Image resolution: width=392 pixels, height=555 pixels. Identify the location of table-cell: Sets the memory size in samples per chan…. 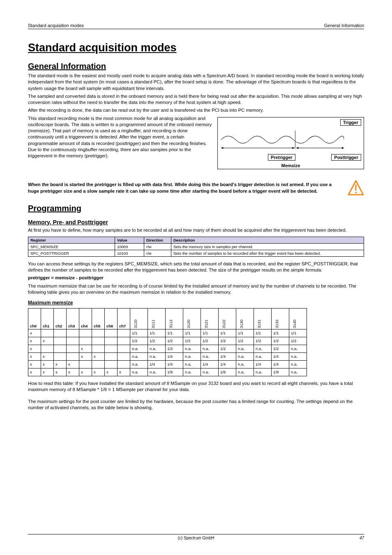
(268, 246).